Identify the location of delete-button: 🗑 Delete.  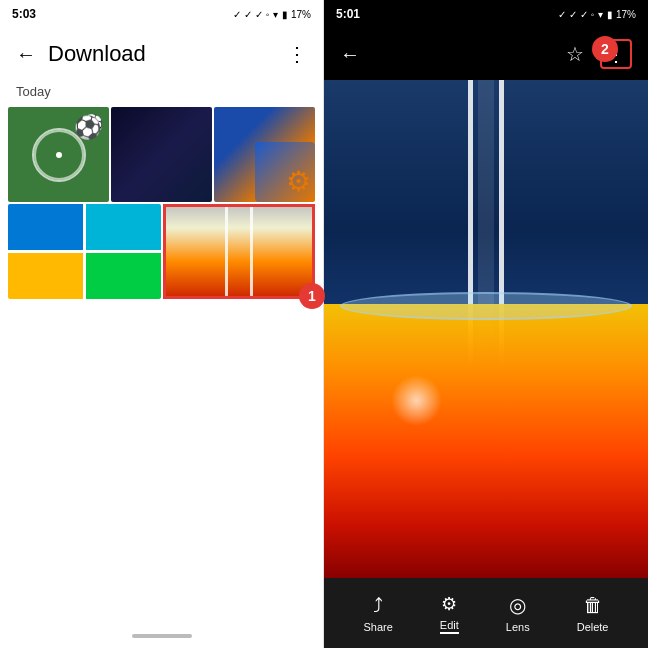
(593, 614).